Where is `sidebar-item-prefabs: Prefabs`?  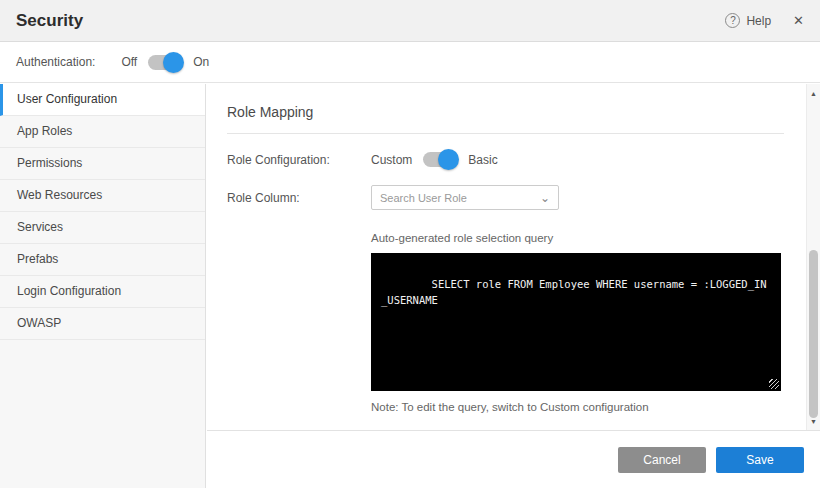
sidebar-item-prefabs: Prefabs is located at coordinates (102, 260).